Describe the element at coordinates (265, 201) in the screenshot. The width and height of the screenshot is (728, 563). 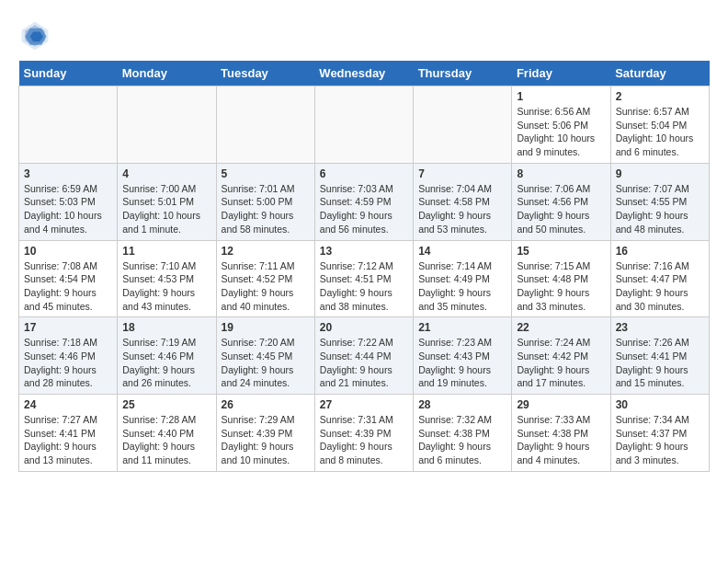
I see `calendar-day: 5Sunrise: 7:01 AM Sunset: 5:00 PM Daylig…` at that location.